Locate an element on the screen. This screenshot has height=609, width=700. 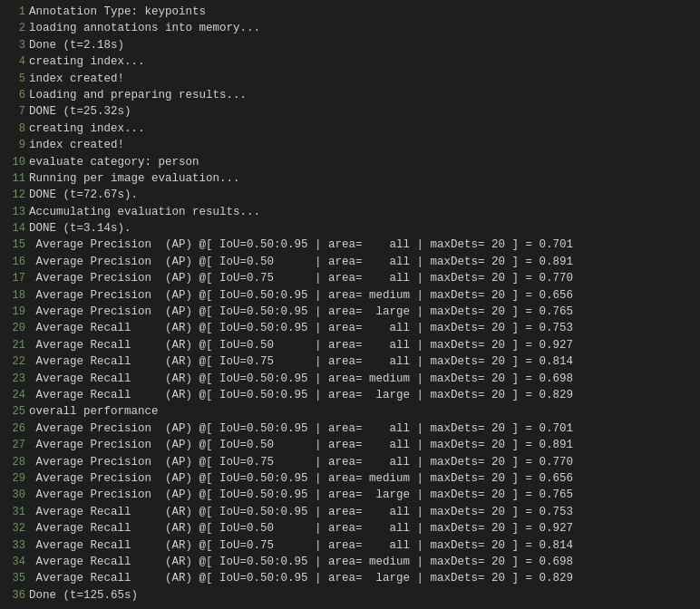
line-number: 23 is located at coordinates (14, 379).